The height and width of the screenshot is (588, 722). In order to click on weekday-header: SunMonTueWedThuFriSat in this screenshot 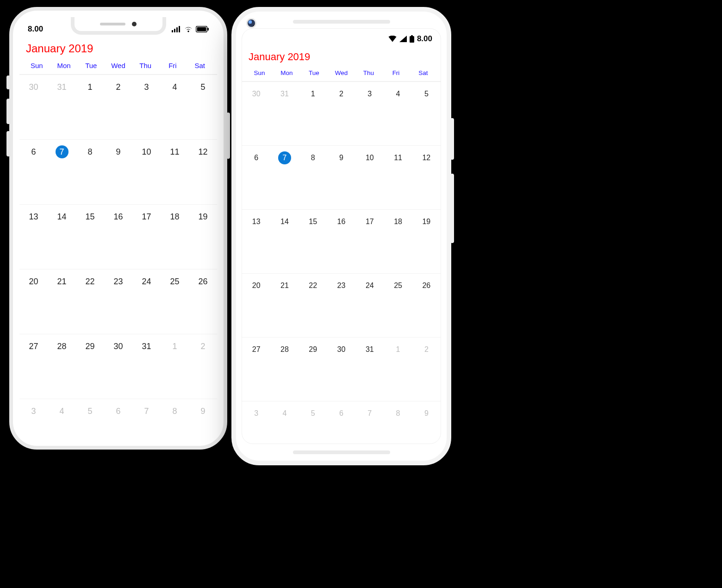, I will do `click(118, 68)`.